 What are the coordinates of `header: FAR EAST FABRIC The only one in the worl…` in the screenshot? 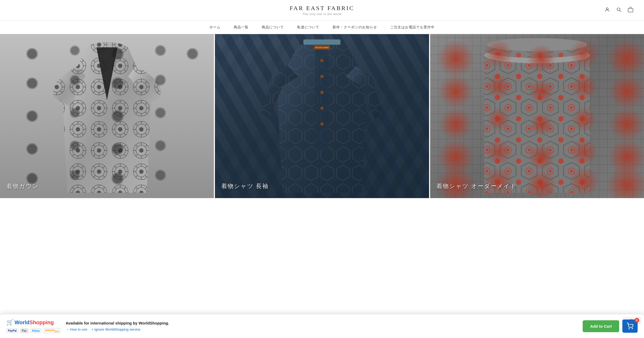 It's located at (322, 10).